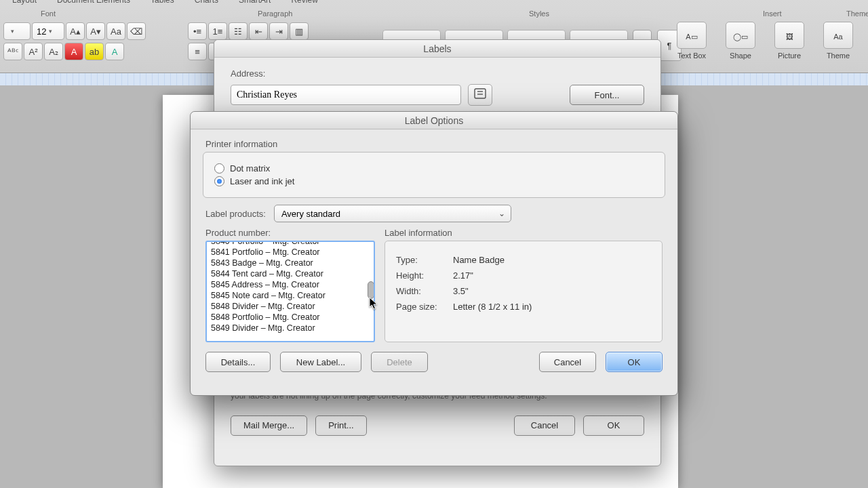 The image size is (868, 488). What do you see at coordinates (163, 3) in the screenshot?
I see `tab-tables: Tables` at bounding box center [163, 3].